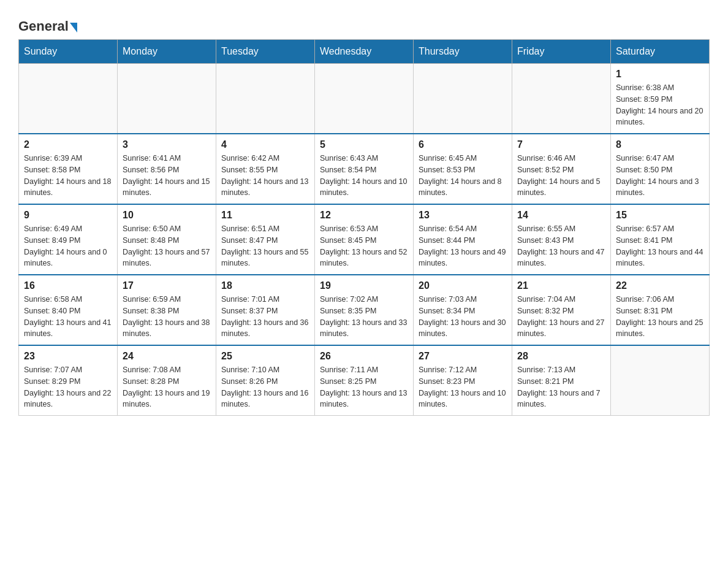  Describe the element at coordinates (463, 286) in the screenshot. I see `day-number: 20` at that location.